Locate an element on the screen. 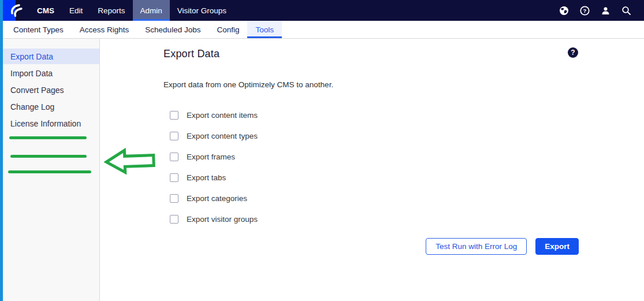 The image size is (644, 301). export-tabs-checkbox is located at coordinates (174, 178).